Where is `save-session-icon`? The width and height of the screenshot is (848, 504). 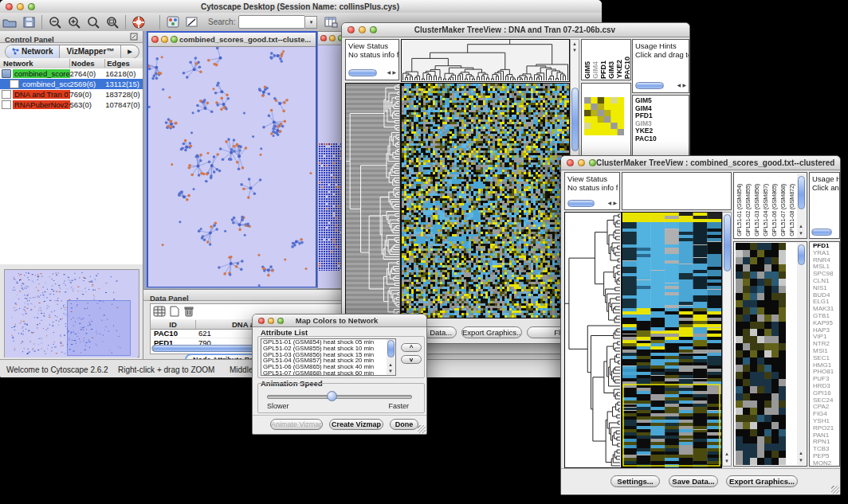
save-session-icon is located at coordinates (29, 22).